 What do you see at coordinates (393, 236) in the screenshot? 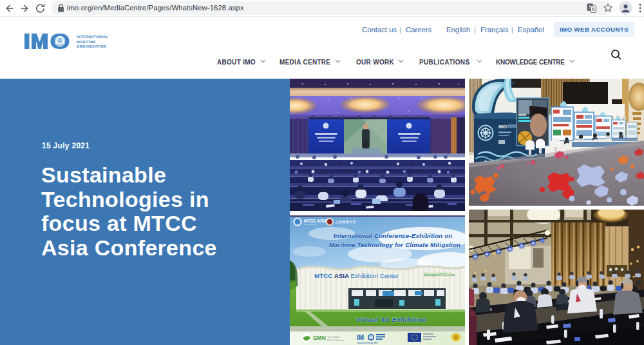
I see `svg-text:International Conference-Exhib: International Conference-Exhibition on` at bounding box center [393, 236].